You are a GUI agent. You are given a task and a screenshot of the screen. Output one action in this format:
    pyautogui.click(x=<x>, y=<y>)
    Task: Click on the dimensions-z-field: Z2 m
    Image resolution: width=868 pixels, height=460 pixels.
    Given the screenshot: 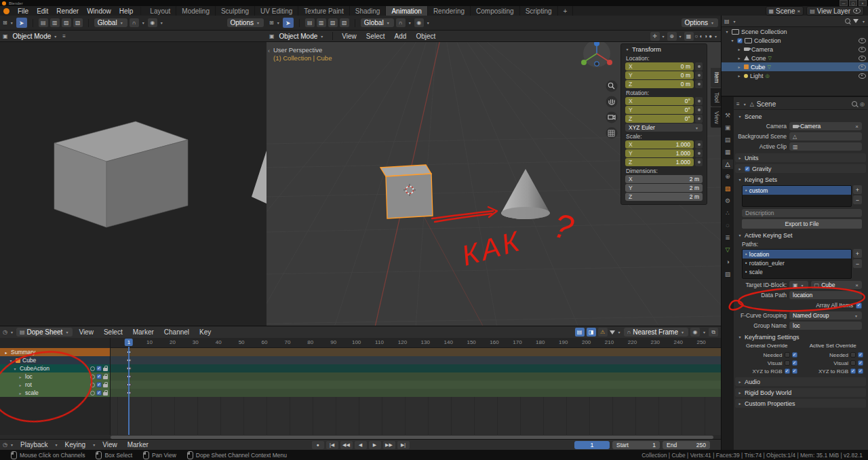 What is the action you would take?
    pyautogui.click(x=664, y=197)
    